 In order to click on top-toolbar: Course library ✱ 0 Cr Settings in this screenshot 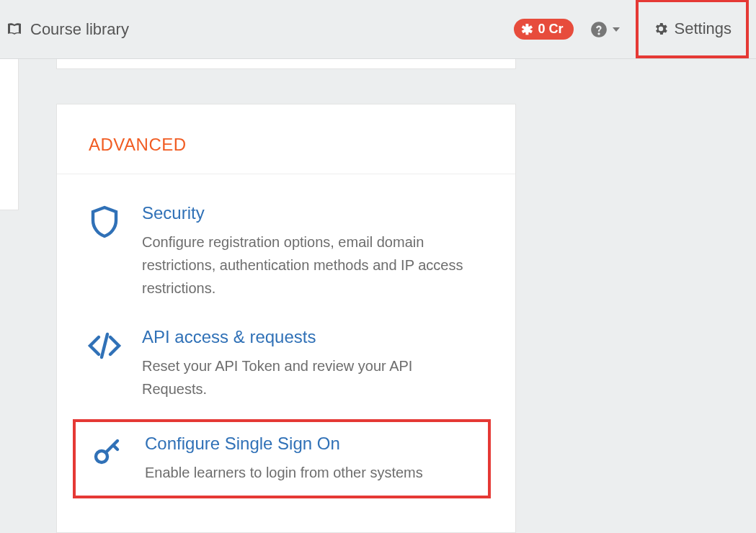, I will do `click(378, 30)`.